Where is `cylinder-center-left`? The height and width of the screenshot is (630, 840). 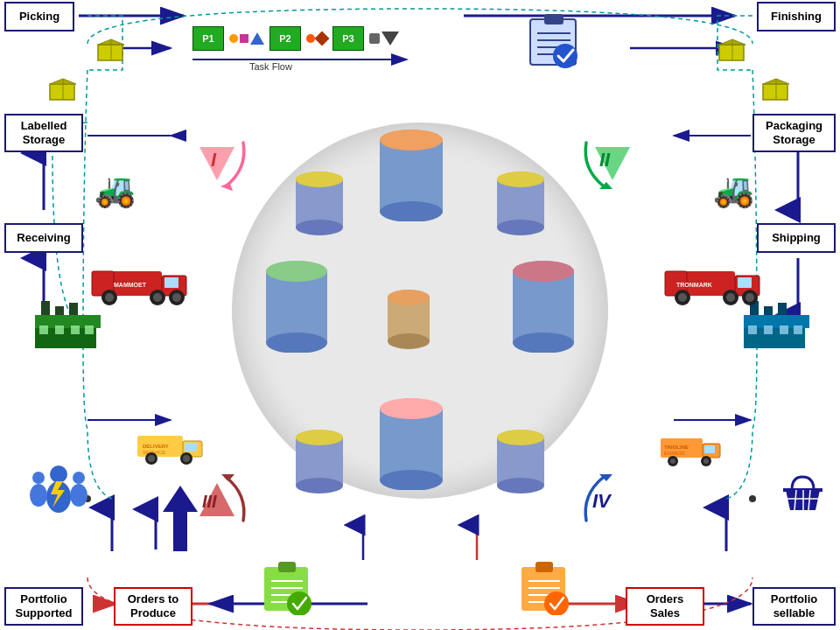
cylinder-center-left is located at coordinates (297, 308).